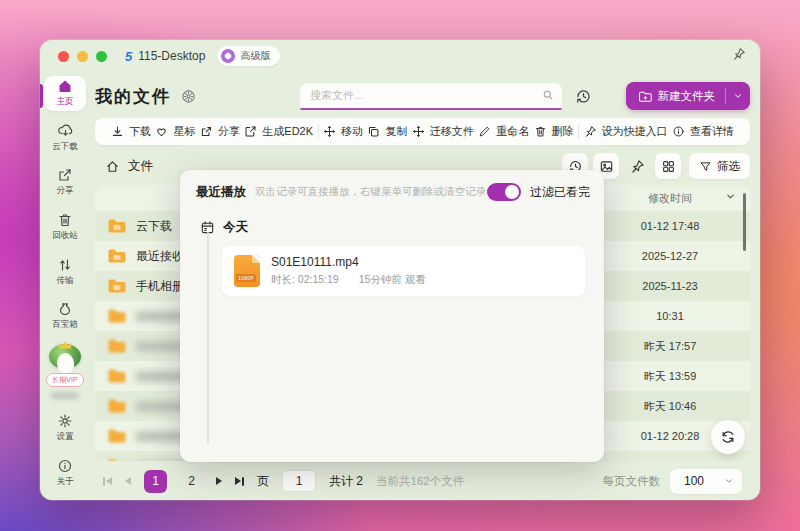  What do you see at coordinates (738, 96) in the screenshot?
I see `new-folder-dropdown-caret` at bounding box center [738, 96].